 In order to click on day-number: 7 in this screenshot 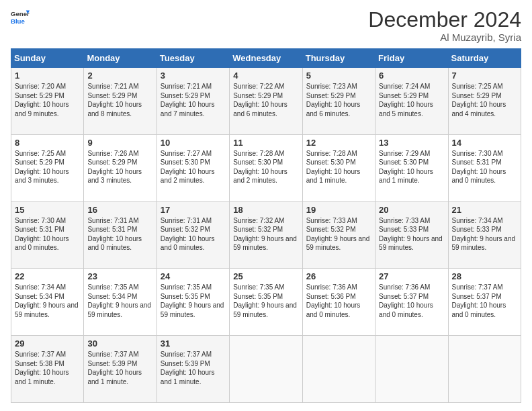, I will do `click(485, 75)`.